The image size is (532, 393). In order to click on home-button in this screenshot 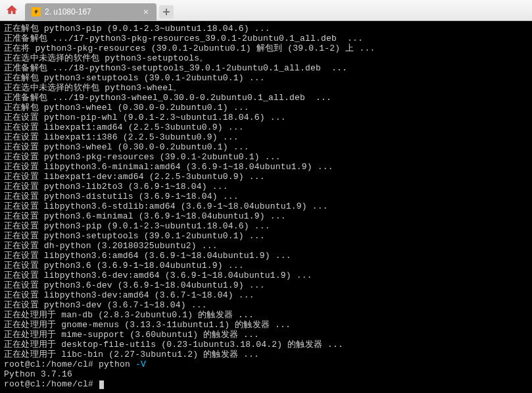, I will do `click(12, 10)`.